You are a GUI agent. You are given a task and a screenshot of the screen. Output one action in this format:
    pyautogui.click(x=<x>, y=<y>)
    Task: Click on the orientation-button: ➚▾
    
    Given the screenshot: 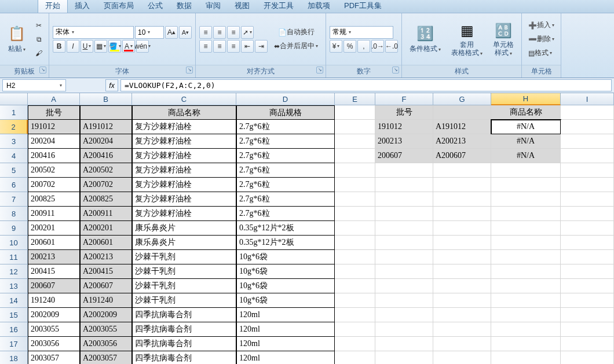 What is the action you would take?
    pyautogui.click(x=247, y=32)
    